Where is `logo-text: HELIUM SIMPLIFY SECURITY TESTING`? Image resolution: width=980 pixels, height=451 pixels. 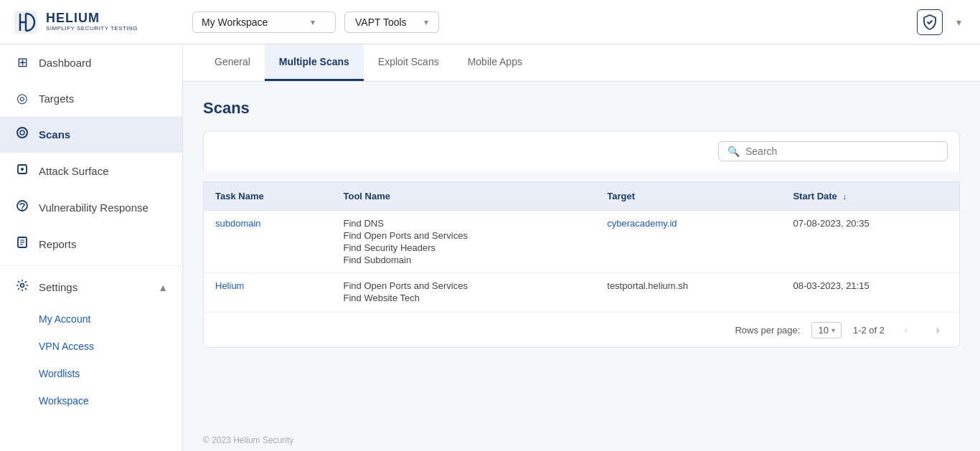 logo-text: HELIUM SIMPLIFY SECURITY TESTING is located at coordinates (92, 22).